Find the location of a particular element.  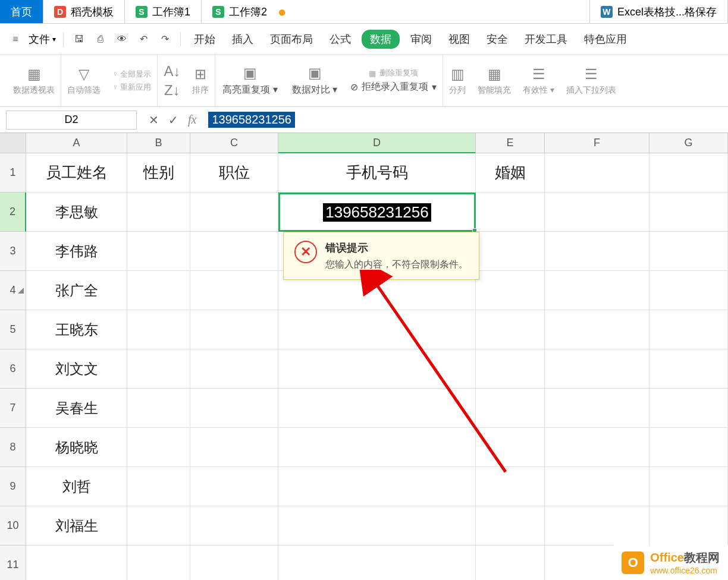

remove-dup: ▦ 删除重复项 is located at coordinates (394, 73).